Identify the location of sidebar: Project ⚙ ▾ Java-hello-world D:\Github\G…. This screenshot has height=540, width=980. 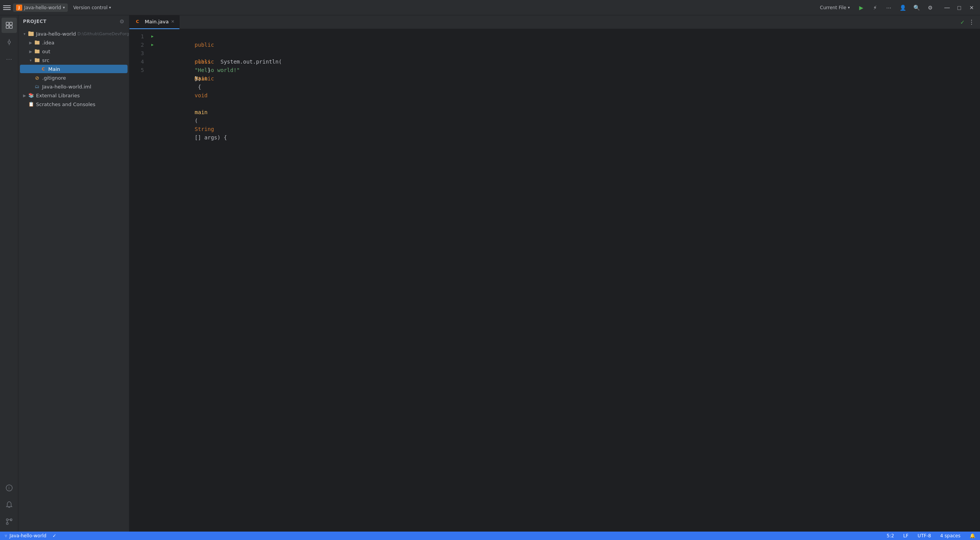
(74, 273).